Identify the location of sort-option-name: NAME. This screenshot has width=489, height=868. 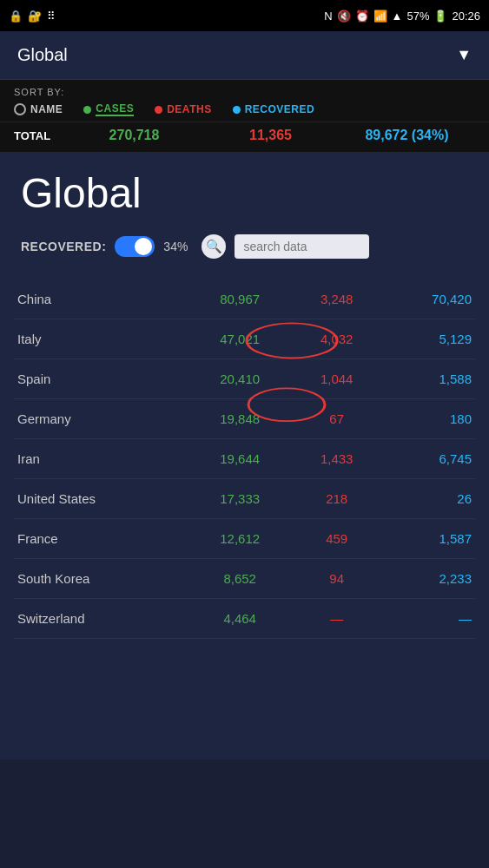
(38, 109).